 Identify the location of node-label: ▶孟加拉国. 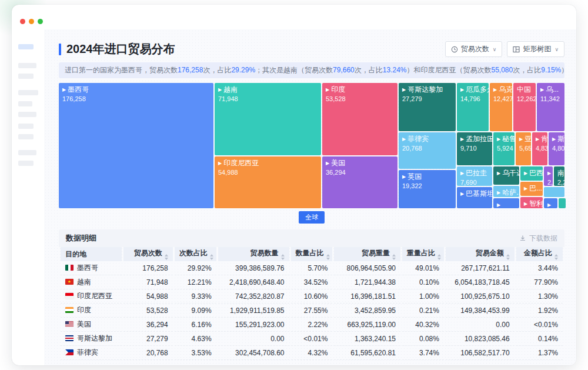
(475, 139).